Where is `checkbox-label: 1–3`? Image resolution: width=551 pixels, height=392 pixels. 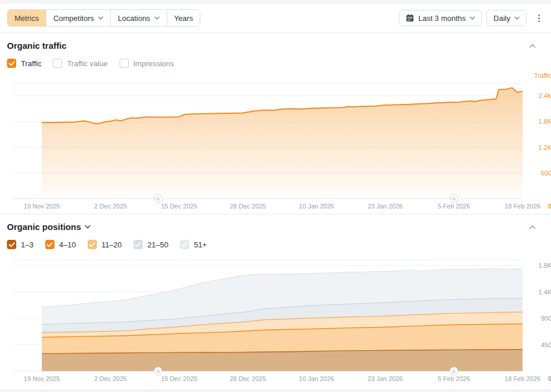 checkbox-label: 1–3 is located at coordinates (27, 245).